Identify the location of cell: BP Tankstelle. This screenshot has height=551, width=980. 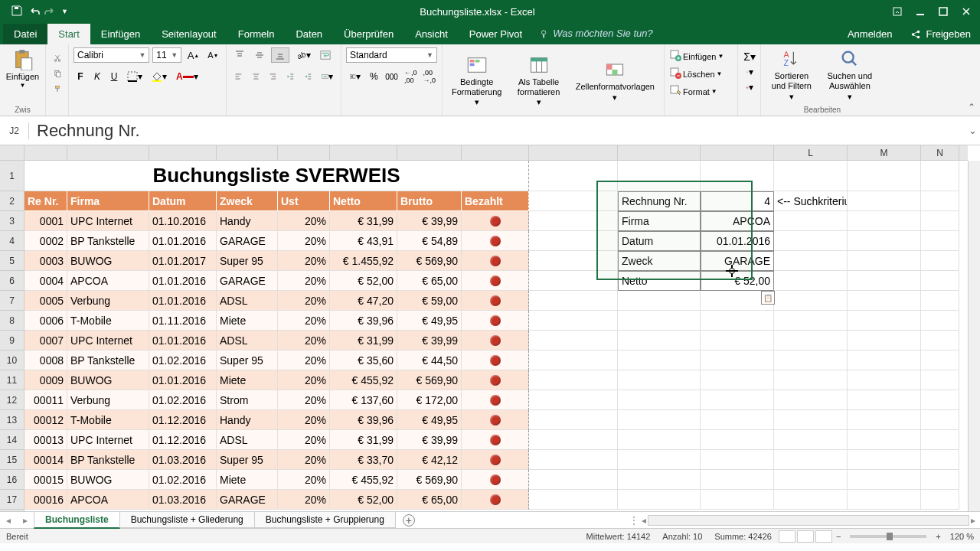
(109, 241).